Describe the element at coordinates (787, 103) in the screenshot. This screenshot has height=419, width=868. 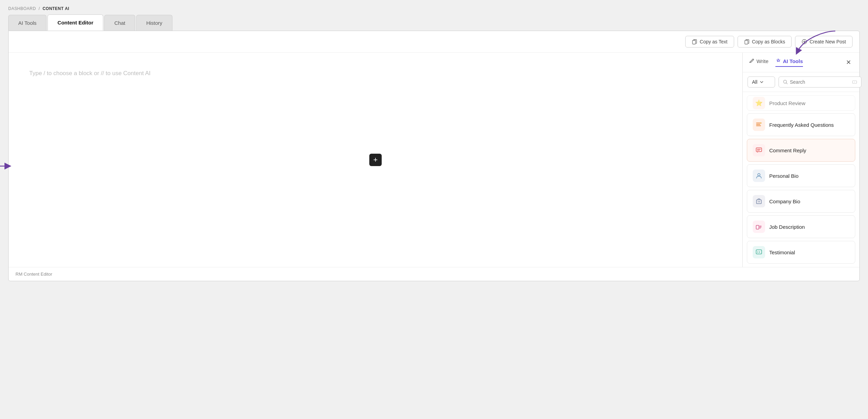
I see `product-review-name: Product Review` at that location.